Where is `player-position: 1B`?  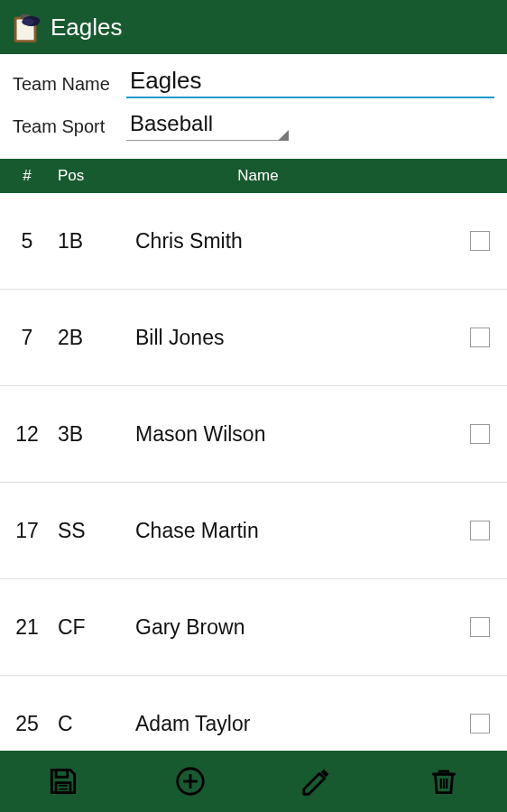
player-position: 1B is located at coordinates (86, 242).